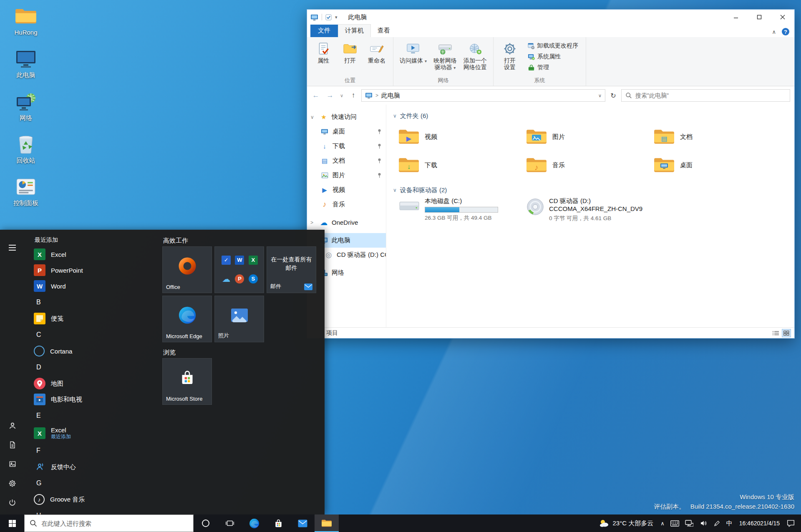 This screenshot has height=532, width=801. I want to click on nav-quick-access: ∨ ★ 快速访问, so click(346, 117).